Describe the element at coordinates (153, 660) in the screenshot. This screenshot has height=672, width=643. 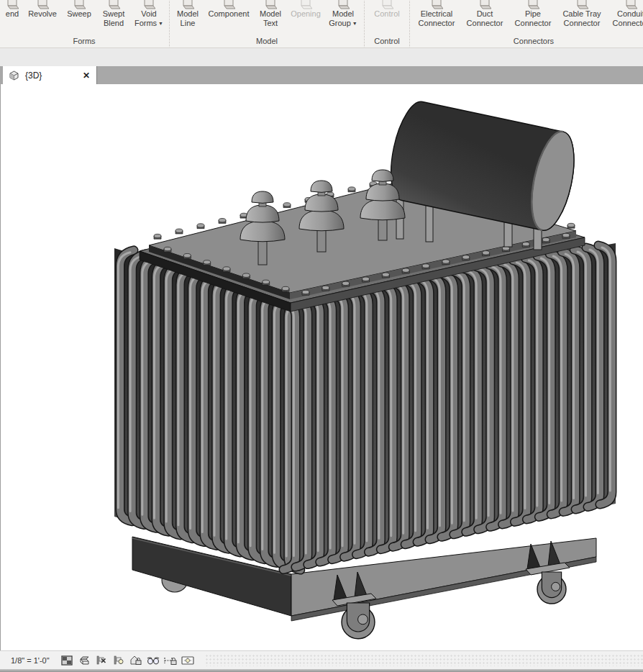
I see `temporary-hide-isolate-icon` at that location.